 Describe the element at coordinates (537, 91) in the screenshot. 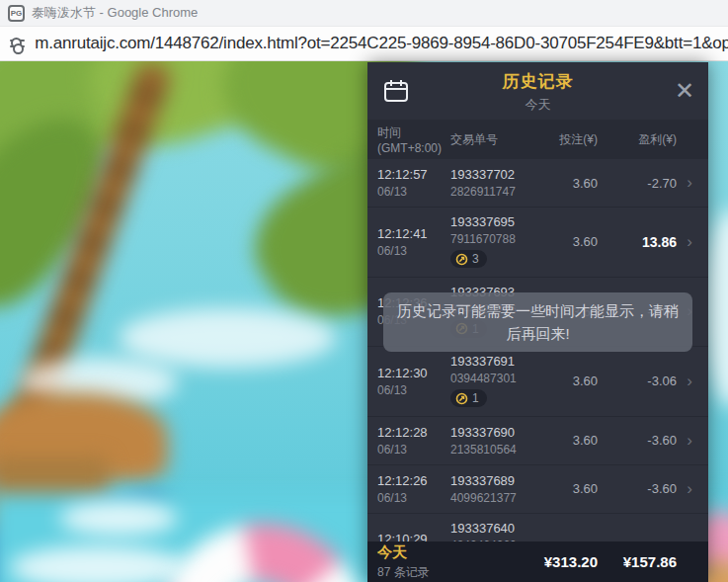

I see `history-header: 历史记录 今天 ✕` at that location.